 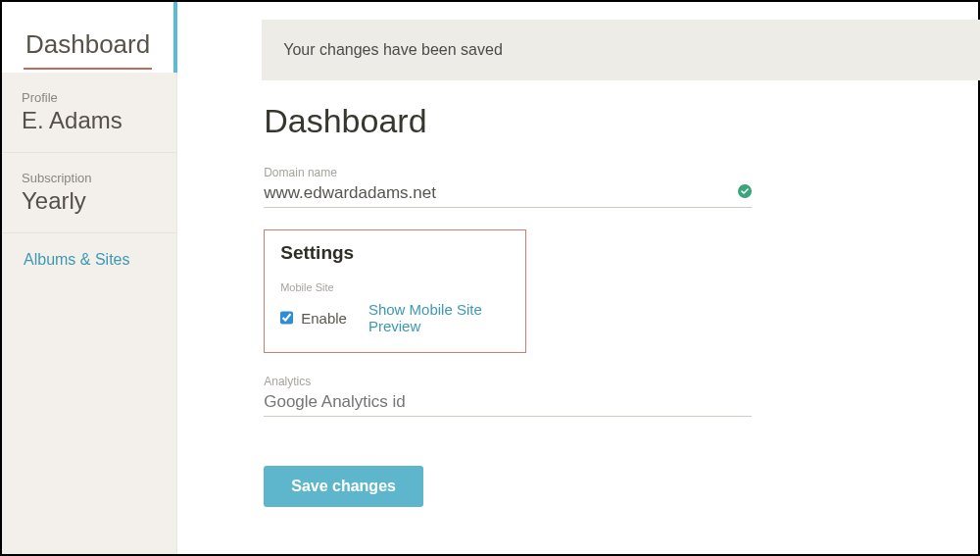 What do you see at coordinates (501, 193) in the screenshot?
I see `domain-input` at bounding box center [501, 193].